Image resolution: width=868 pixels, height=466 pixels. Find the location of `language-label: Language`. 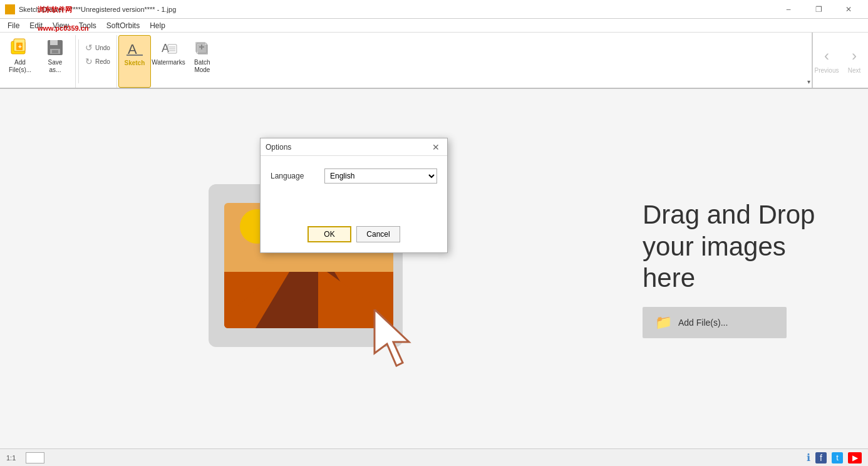

language-label: Language is located at coordinates (292, 176).